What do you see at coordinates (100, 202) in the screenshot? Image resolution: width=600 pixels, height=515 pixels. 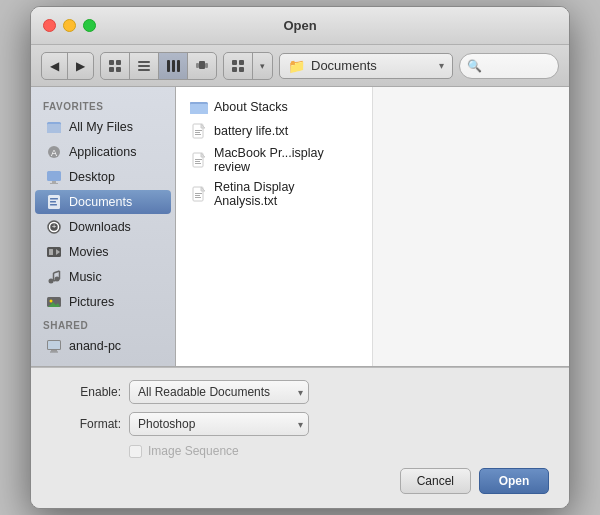 I see `sidebar-item-documents-label: Documents` at bounding box center [100, 202].